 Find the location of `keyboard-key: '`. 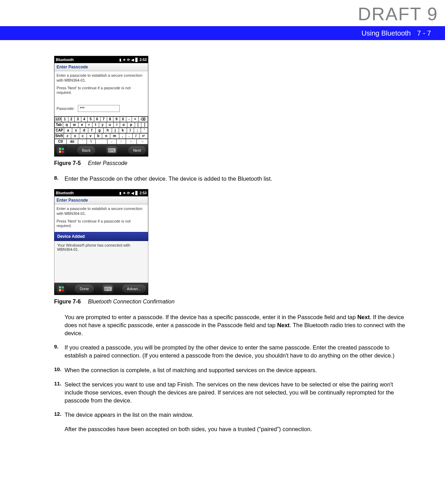

keyboard-key: ' is located at coordinates (144, 130).